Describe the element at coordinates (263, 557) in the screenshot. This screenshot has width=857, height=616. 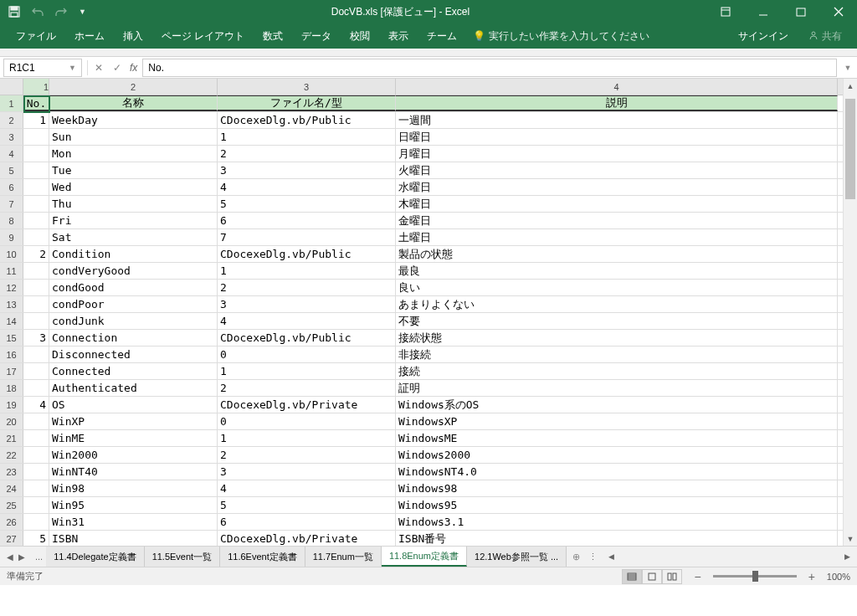
I see `sheet-tab: 11.6Event定義書` at that location.